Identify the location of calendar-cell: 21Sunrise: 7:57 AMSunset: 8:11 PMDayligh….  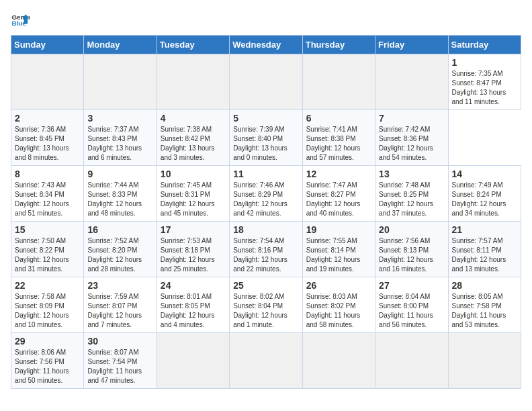
(484, 250).